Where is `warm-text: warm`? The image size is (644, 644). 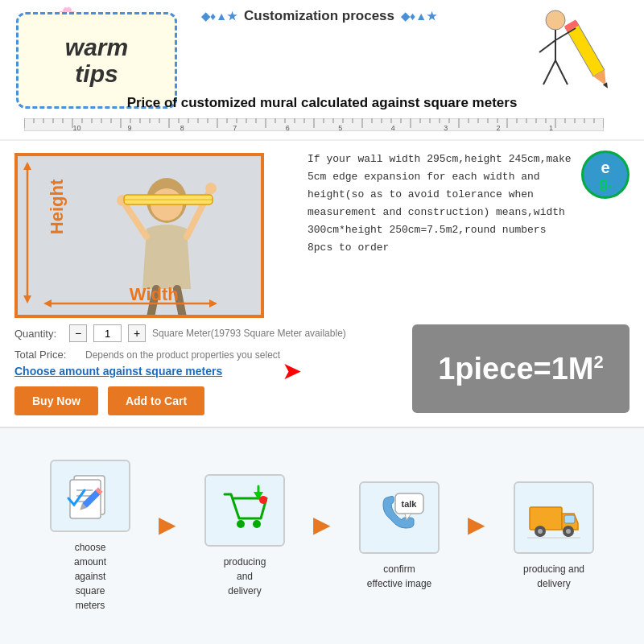
warm-text: warm is located at coordinates (97, 47).